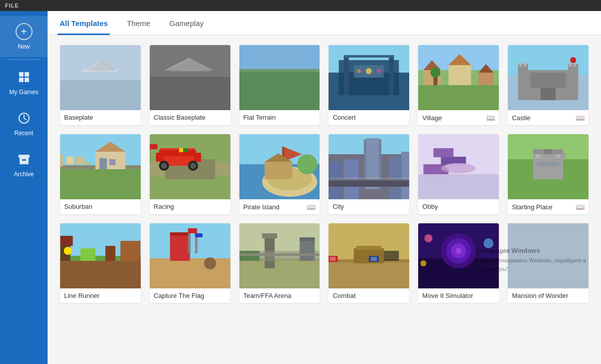  I want to click on template-label-village: Village📖, so click(459, 118).